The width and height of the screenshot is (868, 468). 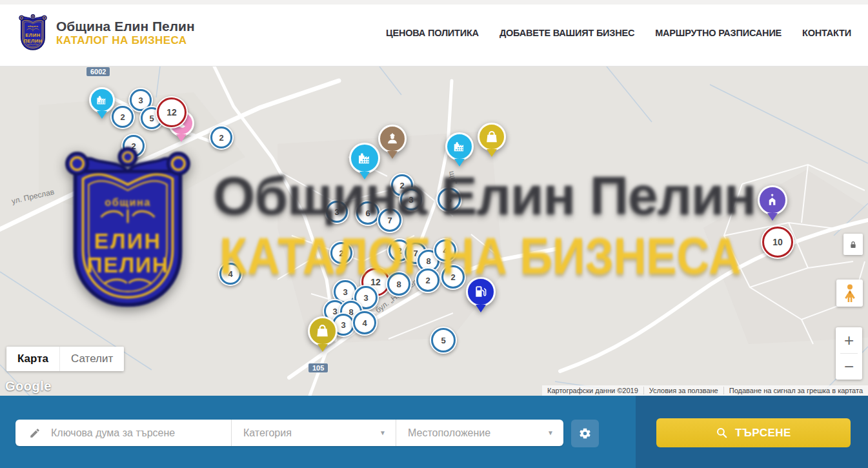 What do you see at coordinates (585, 434) in the screenshot?
I see `advanced-search-settings-button` at bounding box center [585, 434].